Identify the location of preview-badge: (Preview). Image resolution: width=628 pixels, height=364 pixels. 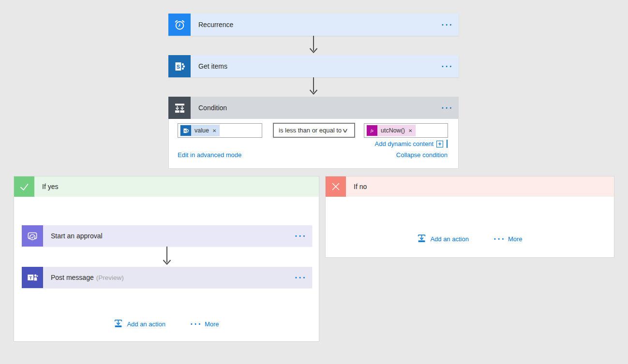
(110, 277).